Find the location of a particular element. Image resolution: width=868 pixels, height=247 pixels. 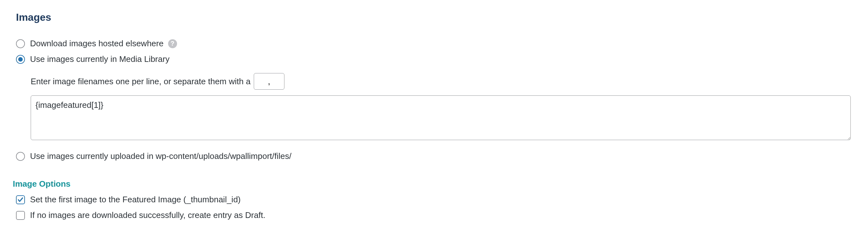

images-section-title: Images is located at coordinates (434, 17).